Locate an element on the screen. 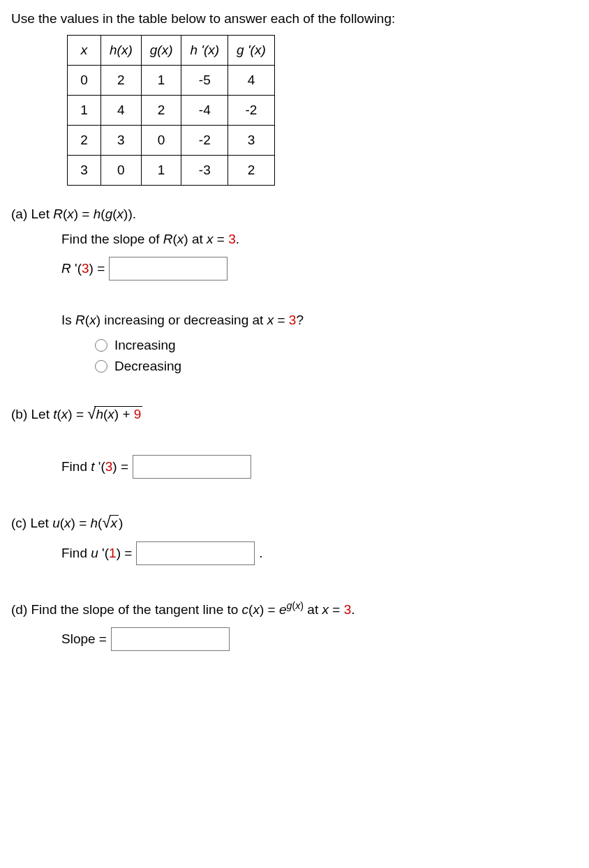  table-row: 021-54 is located at coordinates (172, 81).